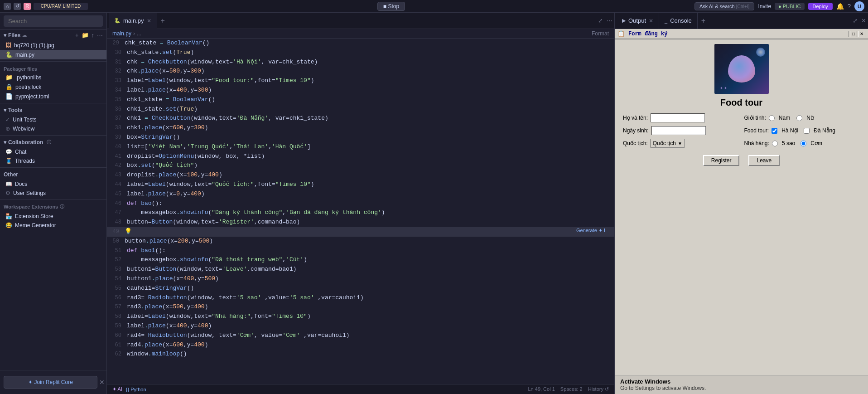 The image size is (868, 394). What do you see at coordinates (5, 142) in the screenshot?
I see `chevron-down-collab-icon: ▾` at bounding box center [5, 142].